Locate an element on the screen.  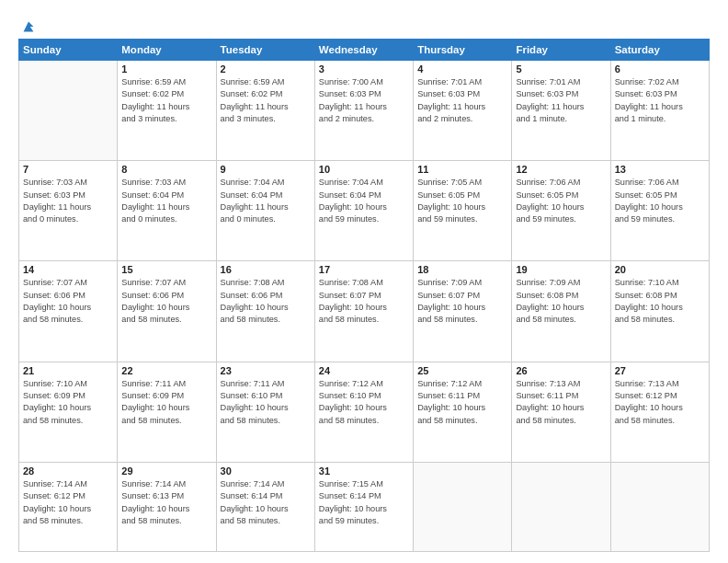
calendar-cell: 31Sunrise: 7:15 AMSunset: 6:14 PMDayligh… is located at coordinates (364, 506).